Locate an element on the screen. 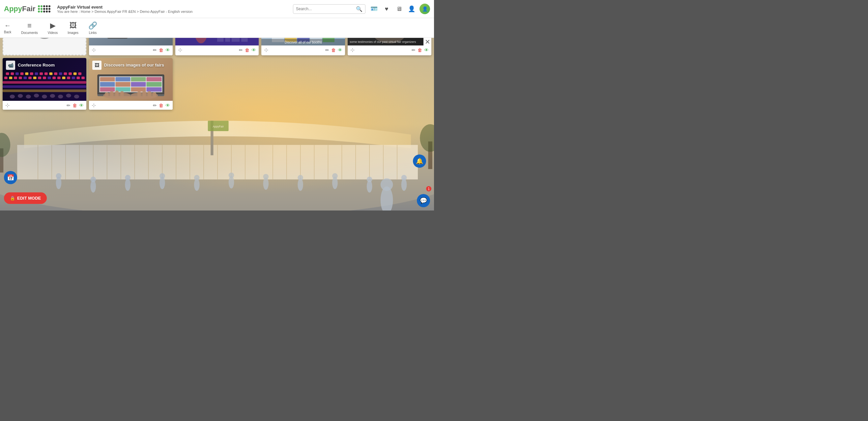 This screenshot has height=421, width=868. toolbar-links: 🔗 Links is located at coordinates (93, 28).